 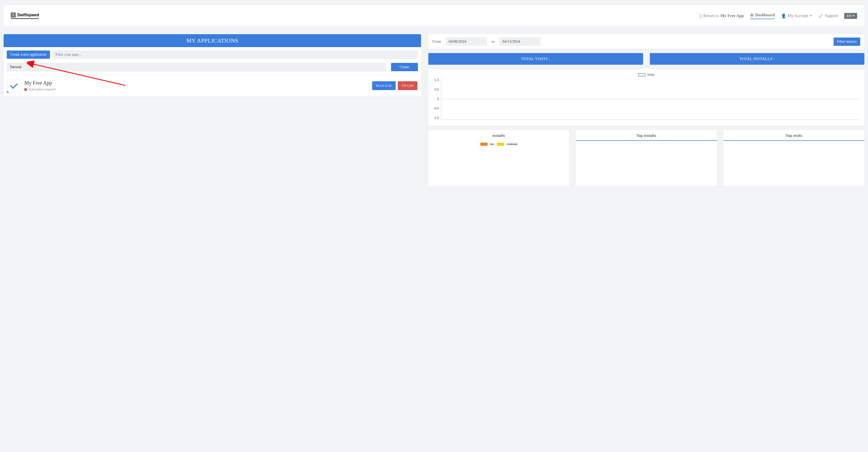 What do you see at coordinates (438, 99) in the screenshot?
I see `y-tick: 0` at bounding box center [438, 99].